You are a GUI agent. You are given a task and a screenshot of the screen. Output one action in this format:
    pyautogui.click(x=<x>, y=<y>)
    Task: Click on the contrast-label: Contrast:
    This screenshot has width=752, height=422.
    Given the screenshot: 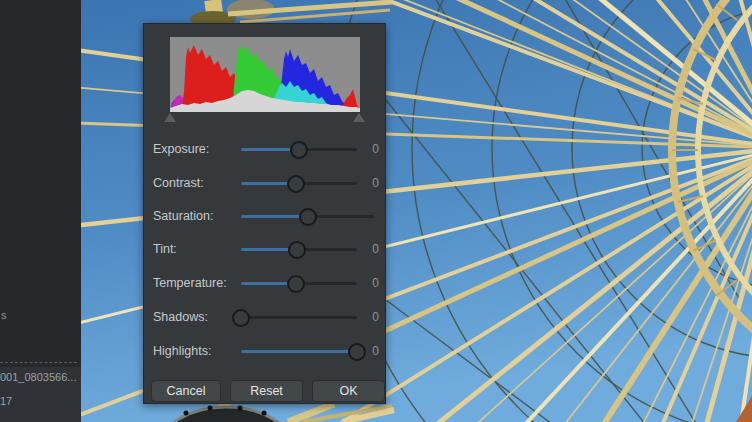 What is the action you would take?
    pyautogui.click(x=178, y=183)
    